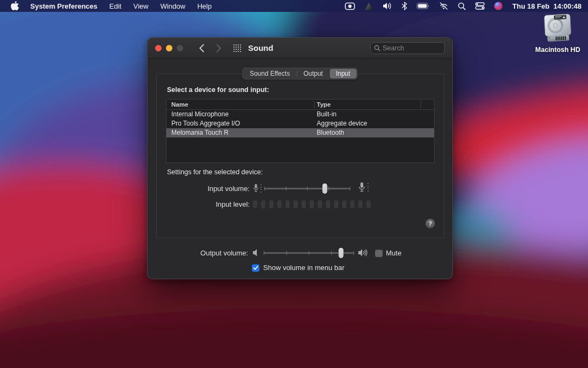 This screenshot has height=368, width=588. What do you see at coordinates (219, 48) in the screenshot?
I see `chevron-right-icon` at bounding box center [219, 48].